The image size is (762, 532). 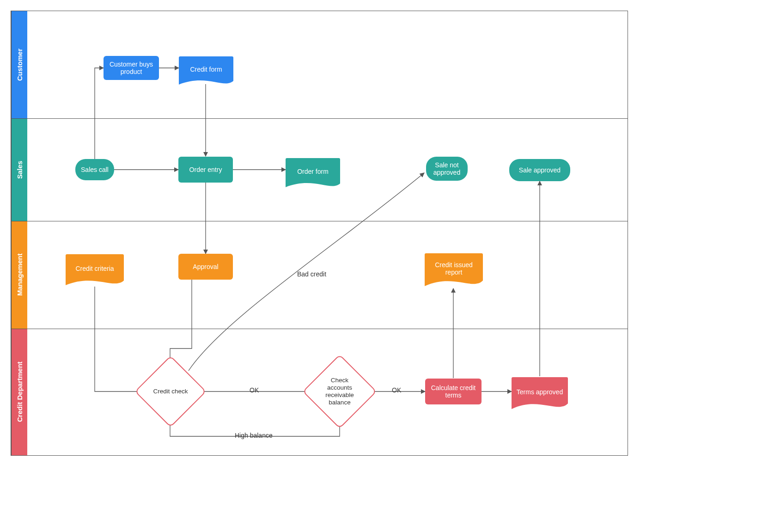 I want to click on node-check-ar-balance: Check accounts receivable balance, so click(x=340, y=391).